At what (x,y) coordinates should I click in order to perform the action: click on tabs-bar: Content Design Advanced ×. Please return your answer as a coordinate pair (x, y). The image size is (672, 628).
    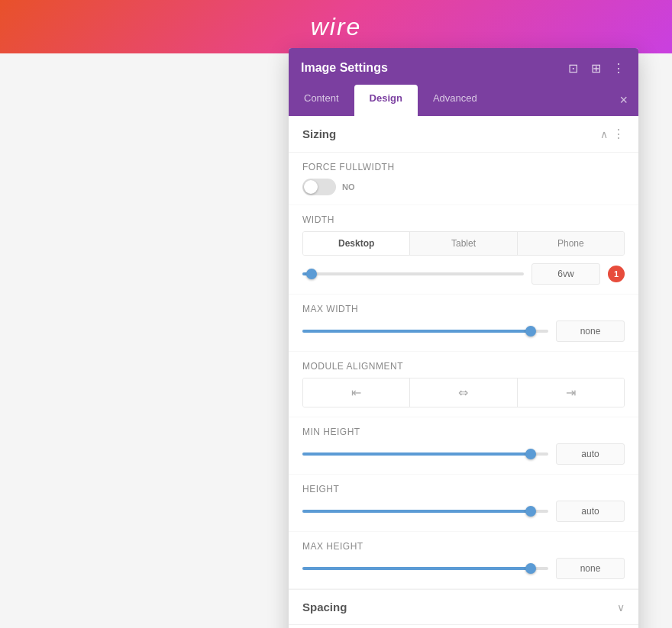
    Looking at the image, I should click on (464, 101).